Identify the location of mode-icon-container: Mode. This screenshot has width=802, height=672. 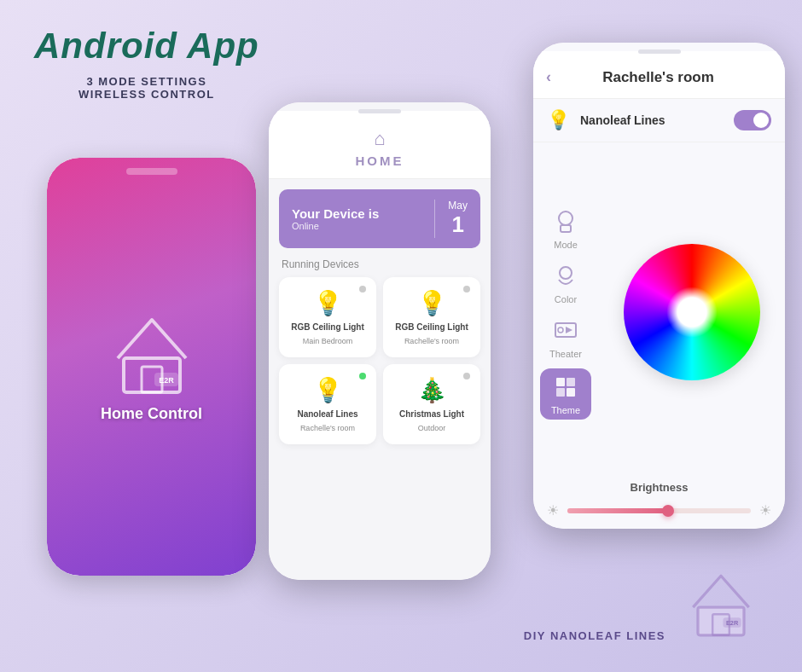
(566, 229).